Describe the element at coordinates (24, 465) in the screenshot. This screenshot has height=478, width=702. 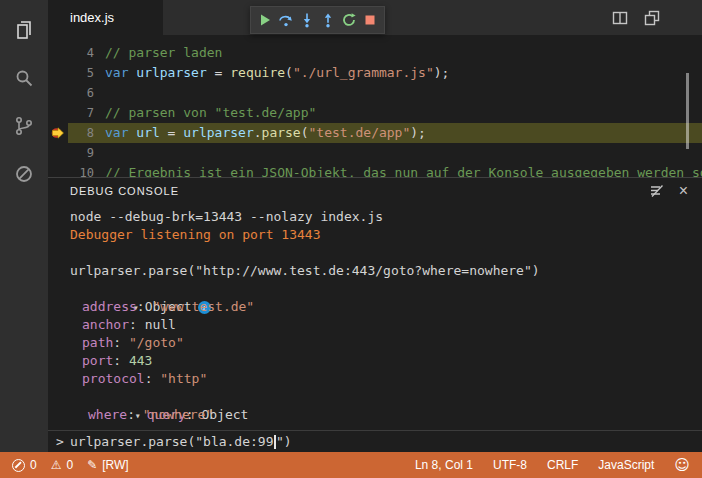
I see `status-errors: 0` at that location.